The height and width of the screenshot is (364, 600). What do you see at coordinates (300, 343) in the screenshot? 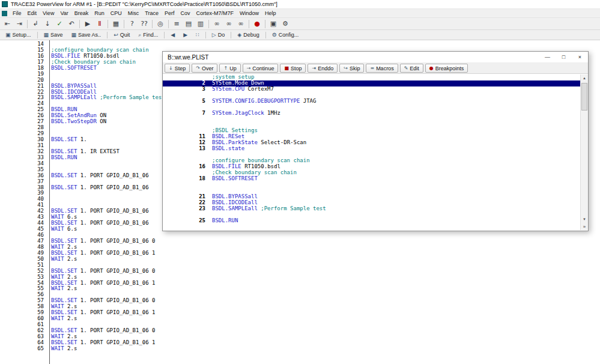
I see `editor-line: 64BSDL.SET 1. PORT GPIO_AD_B1_06 1` at bounding box center [300, 343].